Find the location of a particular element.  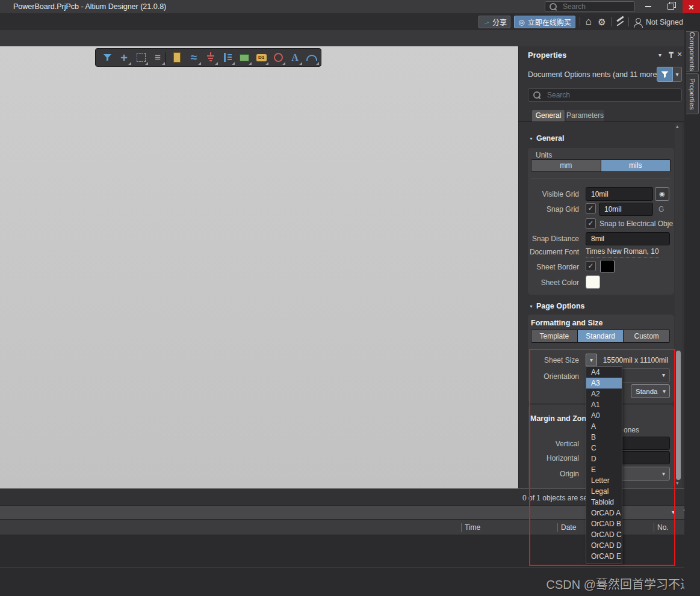

dropdown-item: A1 is located at coordinates (604, 405).